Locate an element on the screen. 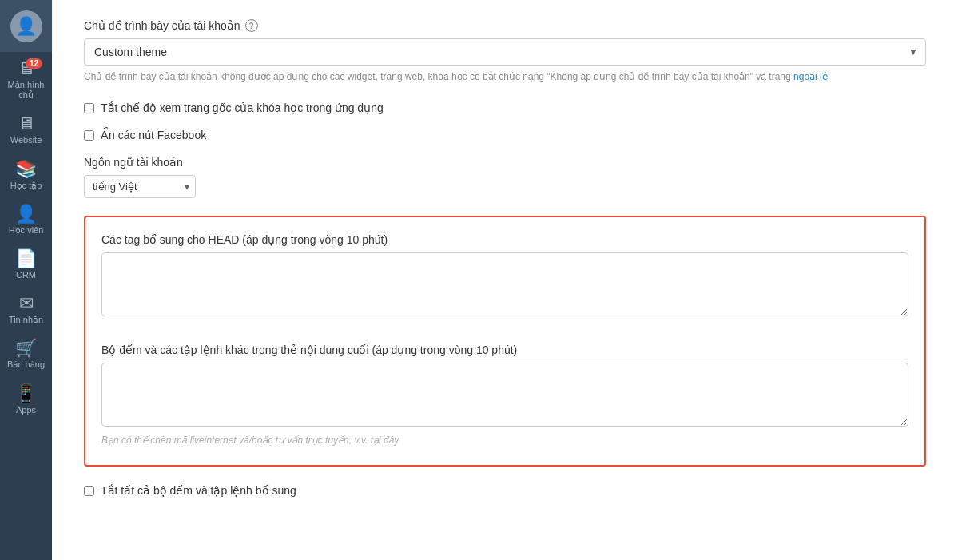 The width and height of the screenshot is (958, 560). theme-group: Chủ đề trình bày của tài khoản ? Custom … is located at coordinates (505, 51).